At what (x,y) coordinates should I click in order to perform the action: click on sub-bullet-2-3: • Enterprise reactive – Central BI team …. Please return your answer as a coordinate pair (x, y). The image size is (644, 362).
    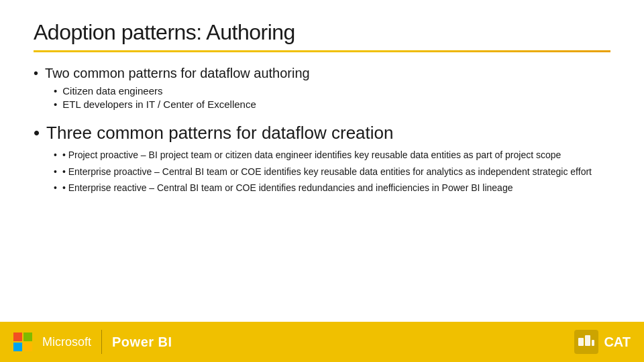
    Looking at the image, I should click on (332, 188).